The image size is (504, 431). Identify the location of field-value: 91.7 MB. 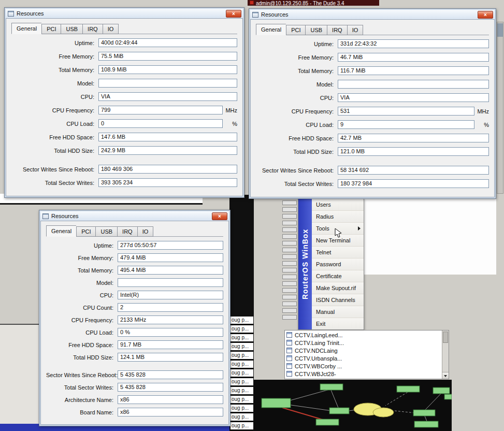
(170, 345).